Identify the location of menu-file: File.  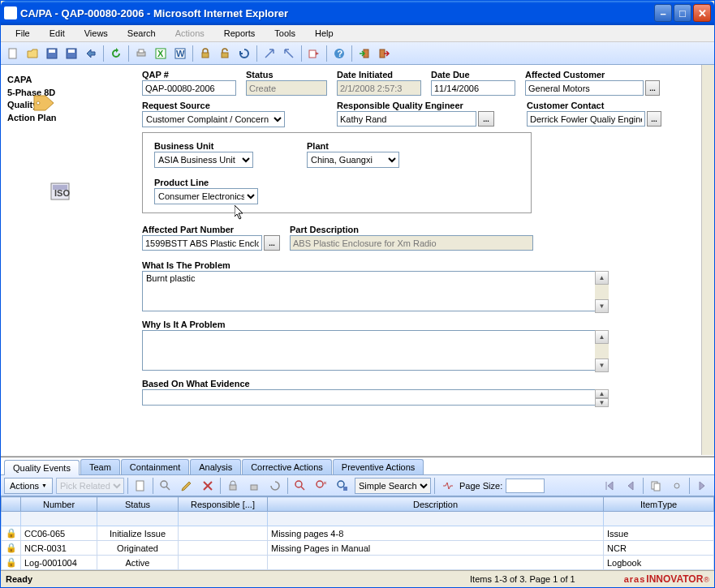
(23, 33).